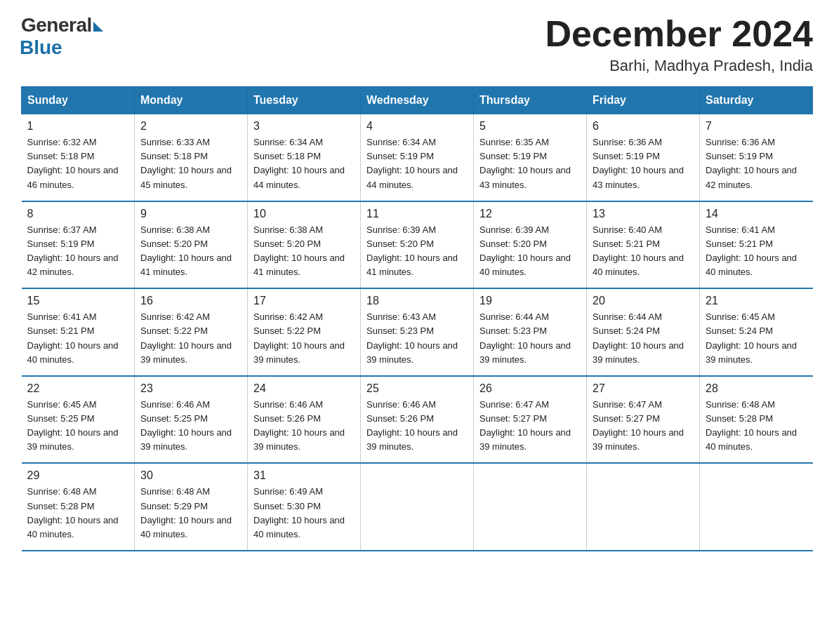 The image size is (834, 644). What do you see at coordinates (643, 301) in the screenshot?
I see `day-number: 20` at bounding box center [643, 301].